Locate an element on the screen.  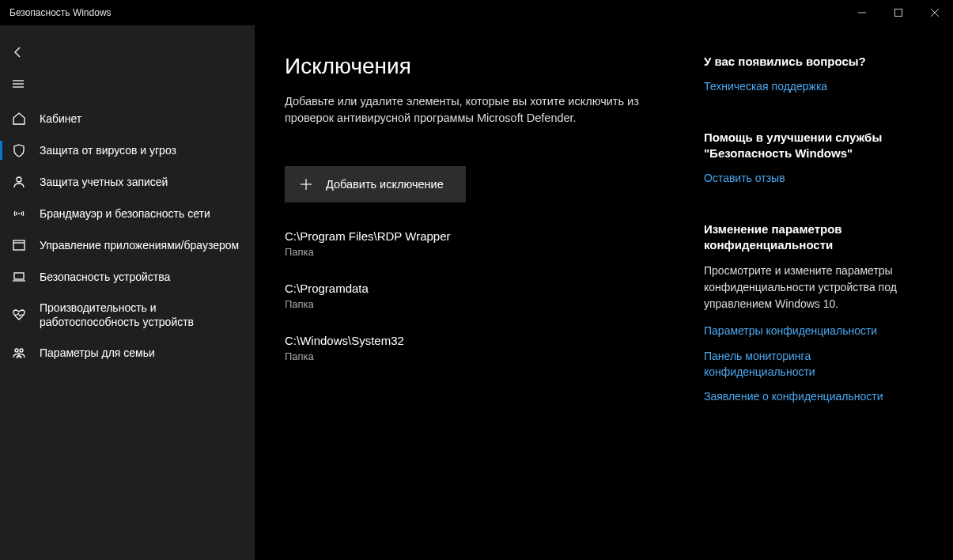
feedback-link: Оставить отзыв is located at coordinates (807, 179).